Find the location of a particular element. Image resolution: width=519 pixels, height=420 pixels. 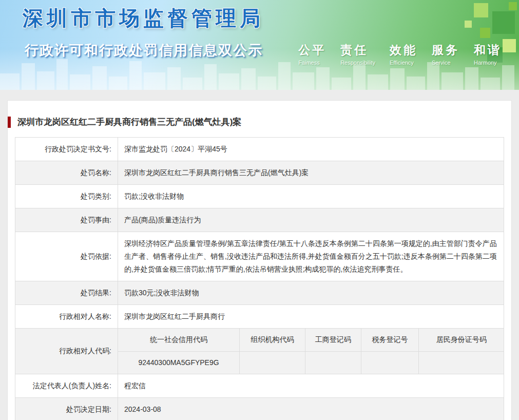

subtable-value-cell: 92440300MA5GFYPE9G is located at coordinates (179, 362).